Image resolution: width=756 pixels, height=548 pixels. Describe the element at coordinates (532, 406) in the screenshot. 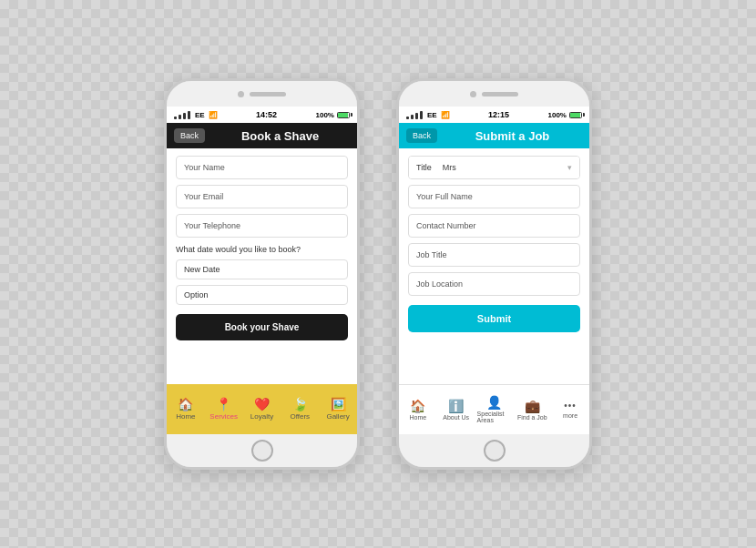

I see `job-icon: 💼` at that location.